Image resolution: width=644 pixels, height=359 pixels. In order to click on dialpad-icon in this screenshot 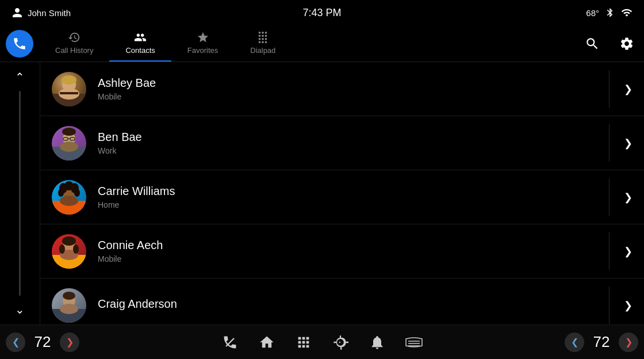, I will do `click(263, 37)`.